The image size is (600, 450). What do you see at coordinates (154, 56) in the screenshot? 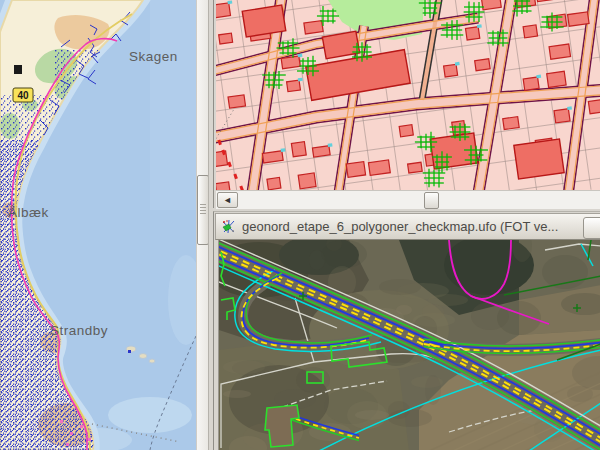
I see `place-label-skagen: Skagen` at bounding box center [154, 56].